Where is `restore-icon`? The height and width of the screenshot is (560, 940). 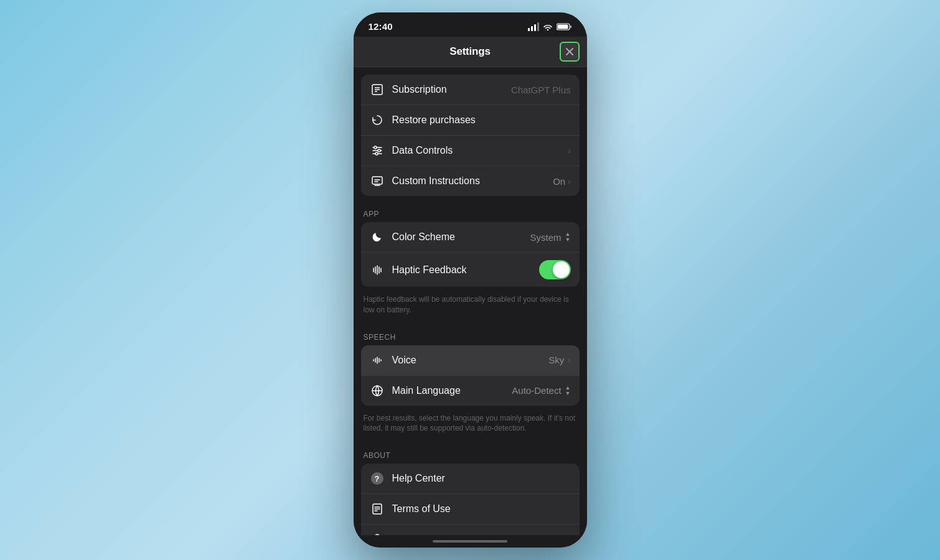 restore-icon is located at coordinates (377, 120).